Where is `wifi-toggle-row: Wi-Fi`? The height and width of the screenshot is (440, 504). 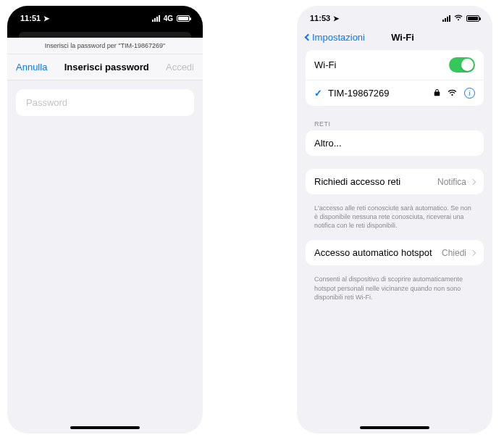
wifi-toggle-row: Wi-Fi is located at coordinates (395, 65).